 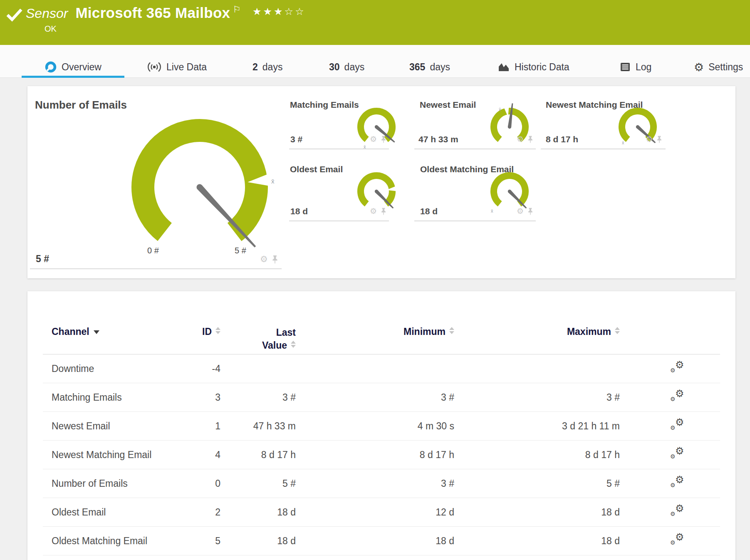 What do you see at coordinates (557, 398) in the screenshot?
I see `cell-maximum: 3 #` at bounding box center [557, 398].